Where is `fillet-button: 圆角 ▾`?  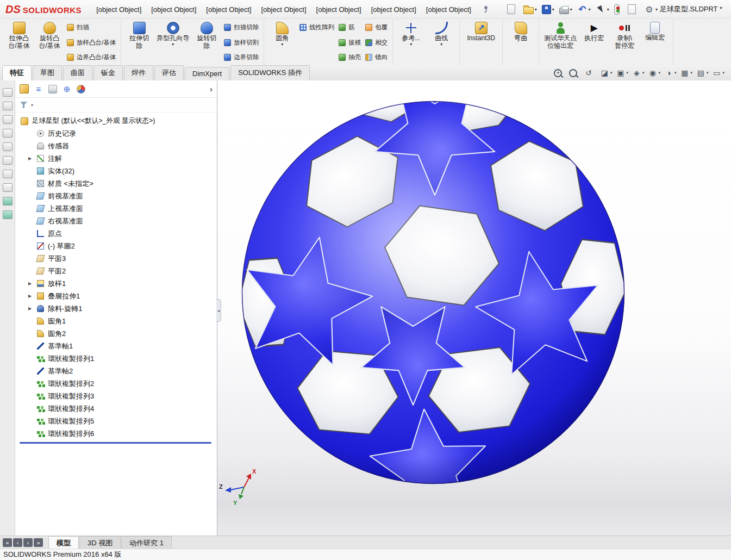 fillet-button: 圆角 ▾ is located at coordinates (282, 42).